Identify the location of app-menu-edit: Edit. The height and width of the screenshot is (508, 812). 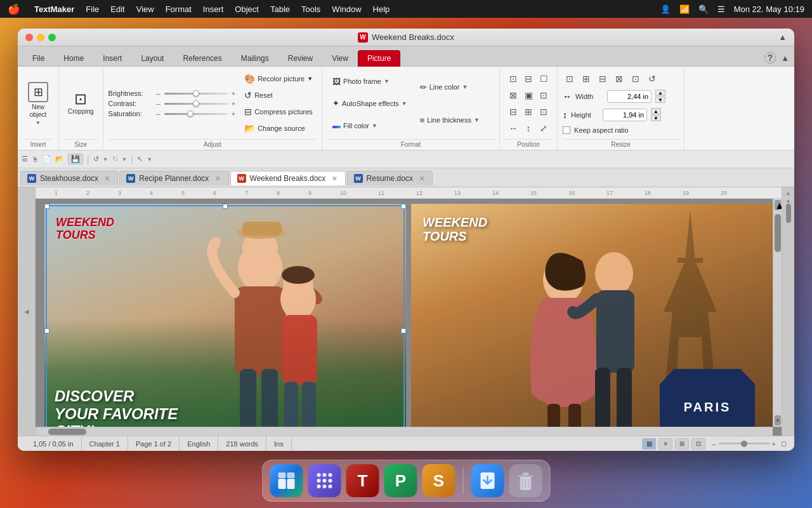
(117, 9).